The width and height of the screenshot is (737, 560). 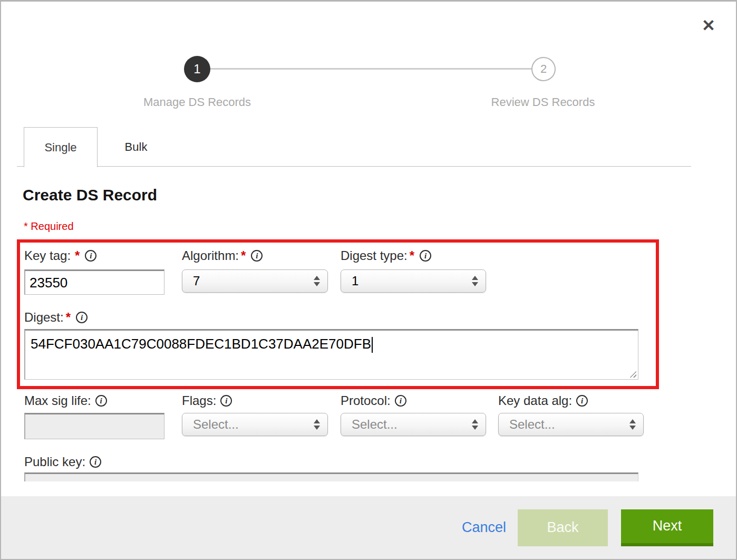 I want to click on key-data-alg-select: Select..., so click(x=571, y=424).